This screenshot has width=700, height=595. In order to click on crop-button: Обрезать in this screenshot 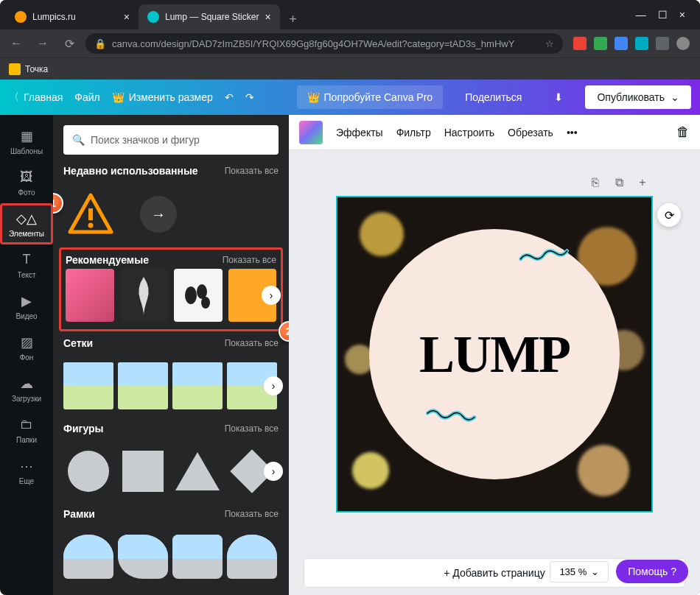, I will do `click(531, 133)`.